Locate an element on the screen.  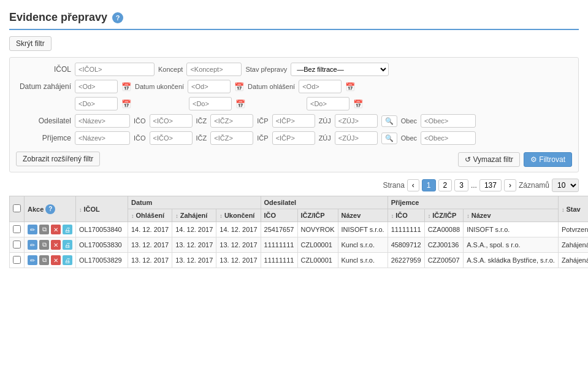
cal-ohlaseni-to-icon: 📅 is located at coordinates (358, 104).